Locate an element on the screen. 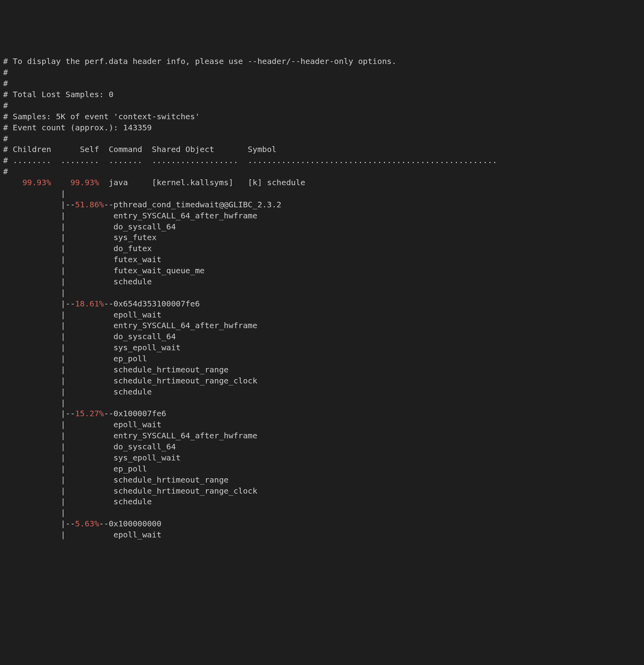 The width and height of the screenshot is (644, 665). branch-1-stack-2: do_syscall_64 is located at coordinates (145, 336).